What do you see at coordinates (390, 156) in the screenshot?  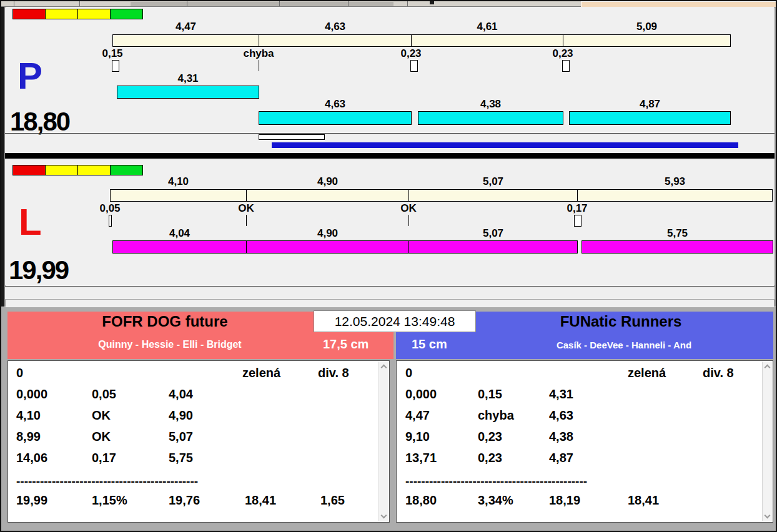 I see `lane-separator` at bounding box center [390, 156].